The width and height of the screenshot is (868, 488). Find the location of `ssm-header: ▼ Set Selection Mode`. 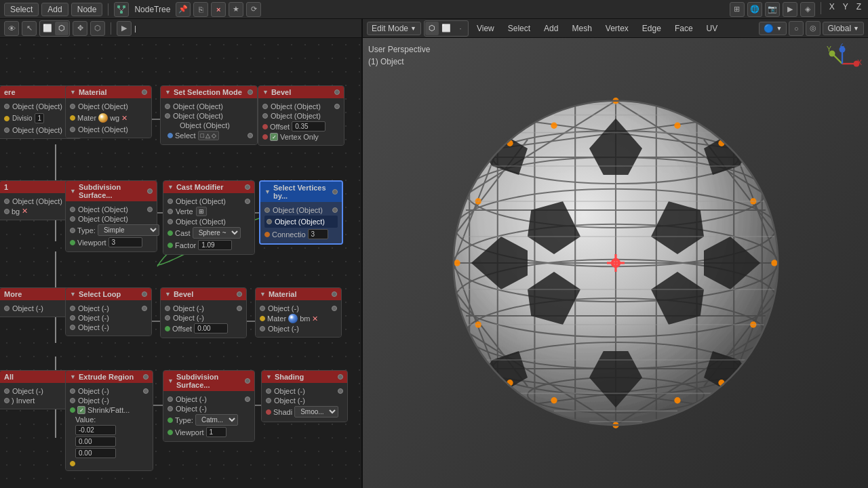

ssm-header: ▼ Set Selection Mode is located at coordinates (209, 92).